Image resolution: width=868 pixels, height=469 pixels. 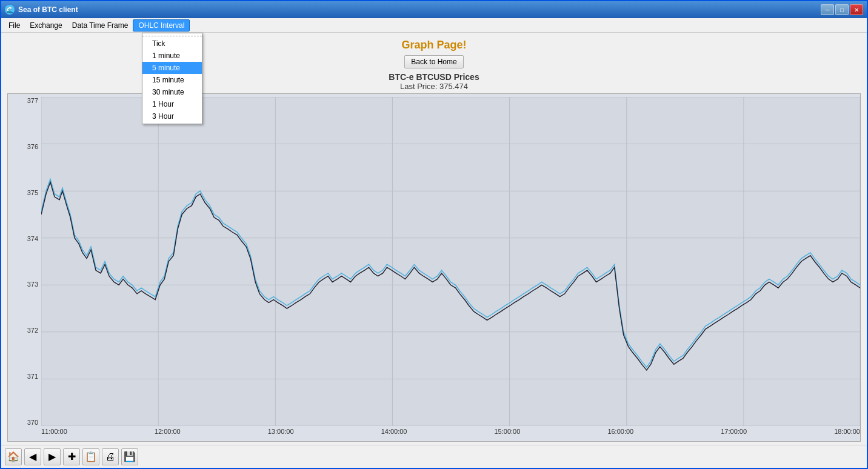 I want to click on dropdown-5min: 5 minute, so click(x=172, y=68).